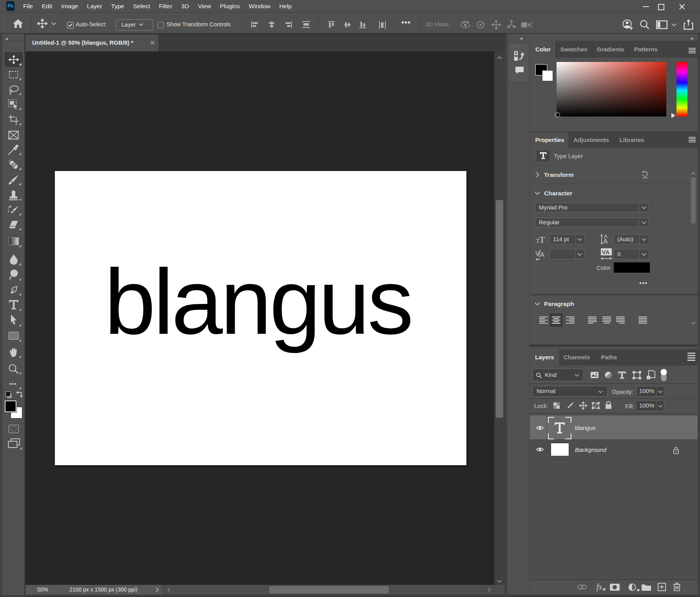 This screenshot has width=700, height=597. What do you see at coordinates (600, 587) in the screenshot?
I see `svg-text: fx` at bounding box center [600, 587].